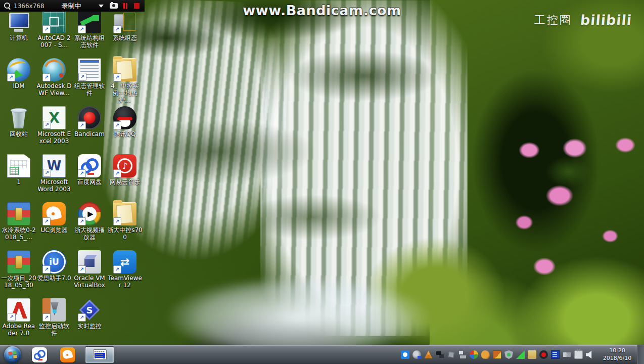  I want to click on desktop-icon-label: 系统结构组态软件, so click(89, 42).